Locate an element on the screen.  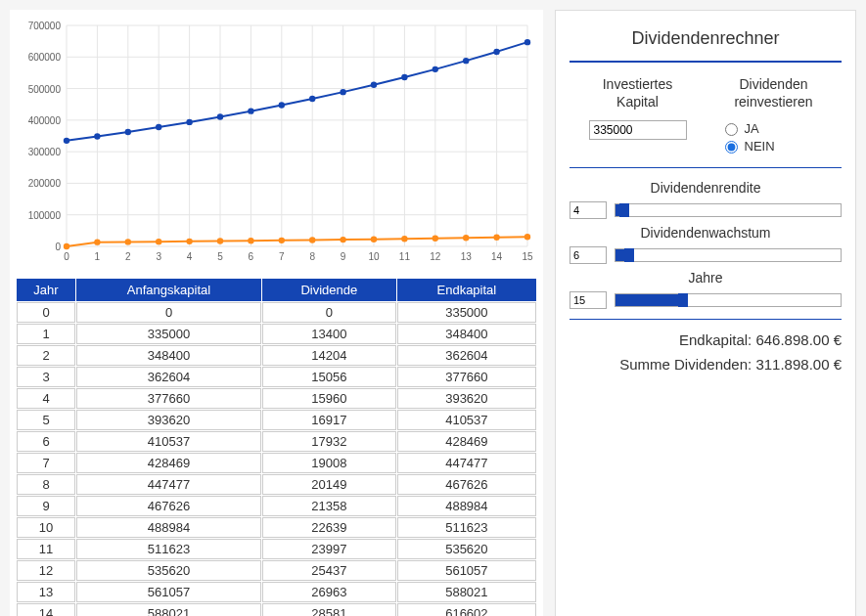
svg-text: 10 is located at coordinates (374, 256).